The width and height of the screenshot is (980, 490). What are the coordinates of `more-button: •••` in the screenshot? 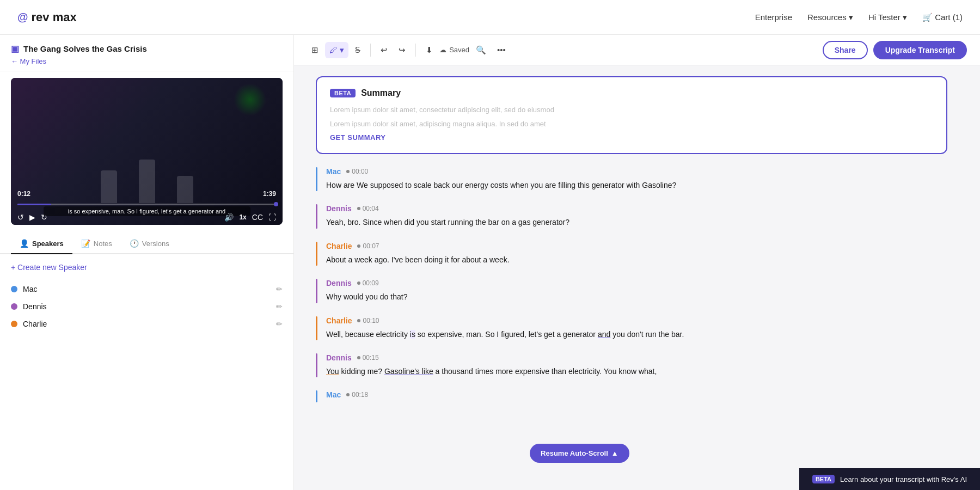 It's located at (501, 50).